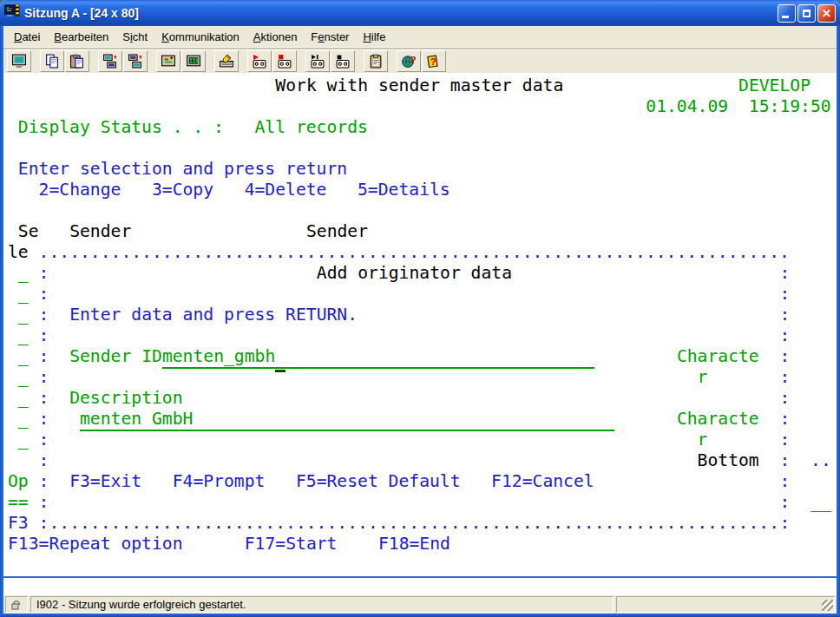 Image resolution: width=840 pixels, height=617 pixels. I want to click on menu-aktionen: Aktionen, so click(276, 36).